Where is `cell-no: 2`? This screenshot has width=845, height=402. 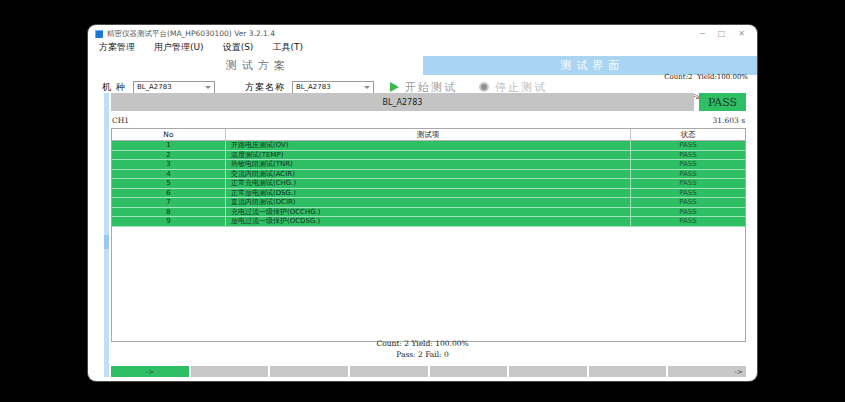
cell-no: 2 is located at coordinates (169, 156).